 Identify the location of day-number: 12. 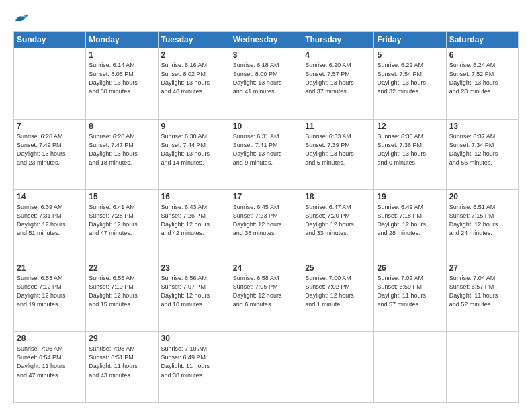
(410, 126).